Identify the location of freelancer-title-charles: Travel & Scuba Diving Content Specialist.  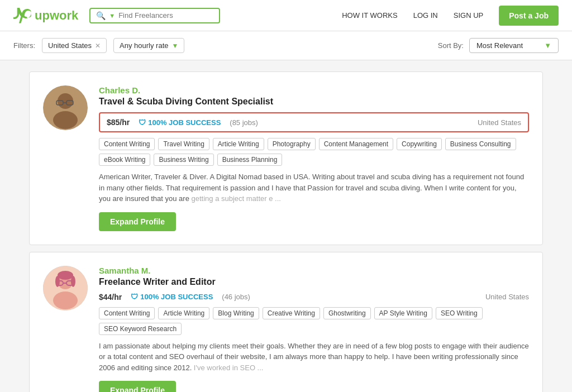
(314, 102).